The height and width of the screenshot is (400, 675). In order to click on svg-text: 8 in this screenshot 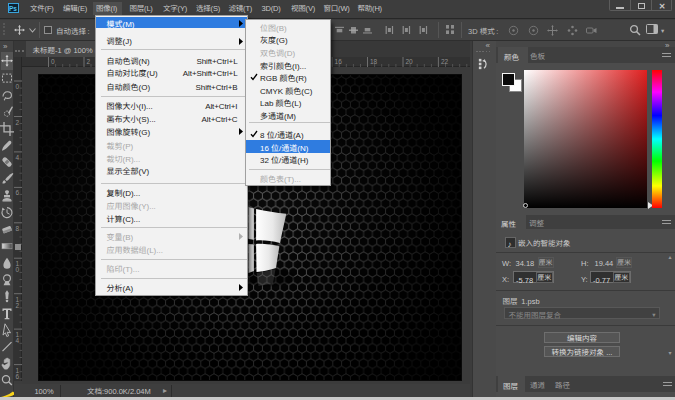, I will do `click(18, 228)`.